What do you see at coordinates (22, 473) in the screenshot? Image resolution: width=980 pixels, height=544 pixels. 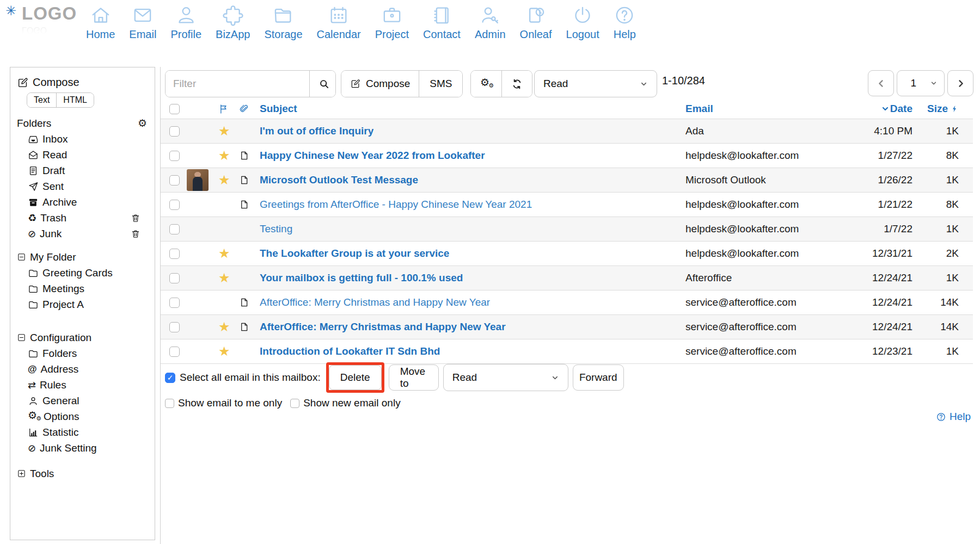 I see `expand-plus-icon` at bounding box center [22, 473].